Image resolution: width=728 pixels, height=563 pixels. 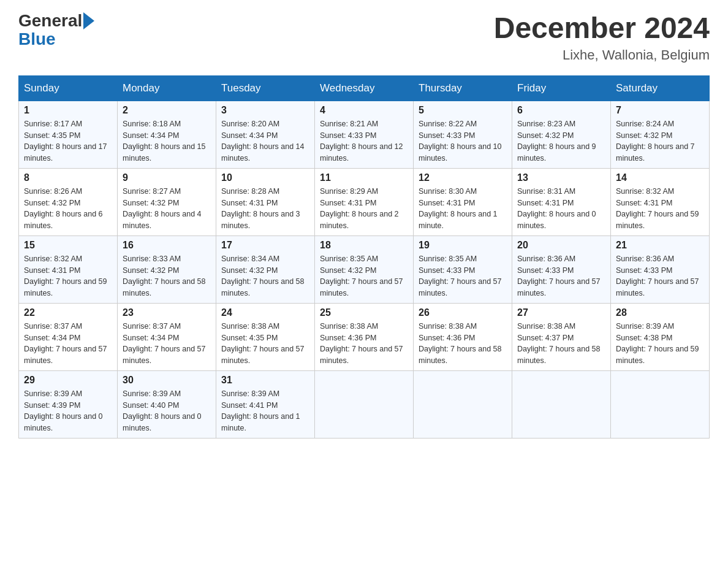 I want to click on calendar-cell: 28 Sunrise: 8:39 AMSunset: 4:38 PMDaylig…, so click(x=661, y=337).